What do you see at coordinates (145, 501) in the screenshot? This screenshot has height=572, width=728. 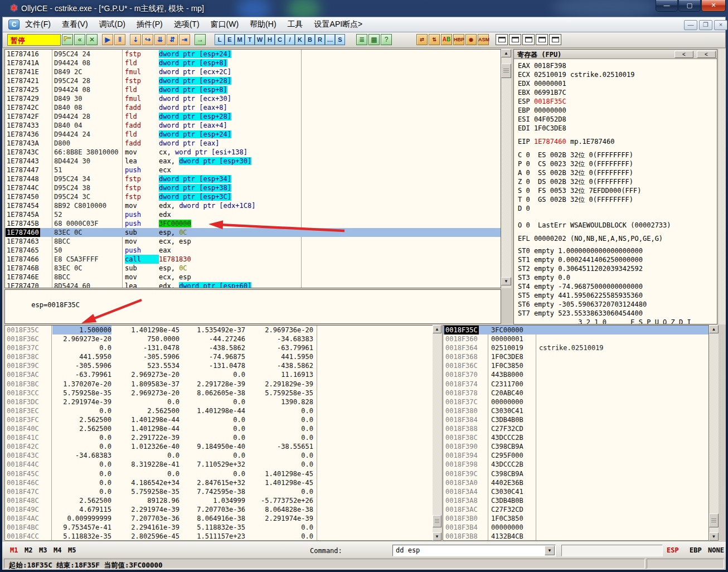 I see `dump-value: 89128.96` at bounding box center [145, 501].